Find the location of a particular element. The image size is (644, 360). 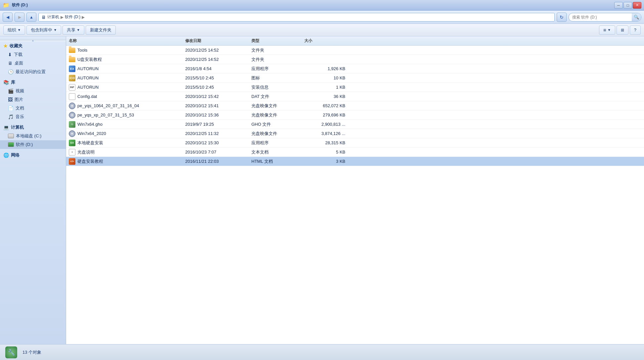

file-name-cell: </> 硬盘安装教程 is located at coordinates (126, 161).